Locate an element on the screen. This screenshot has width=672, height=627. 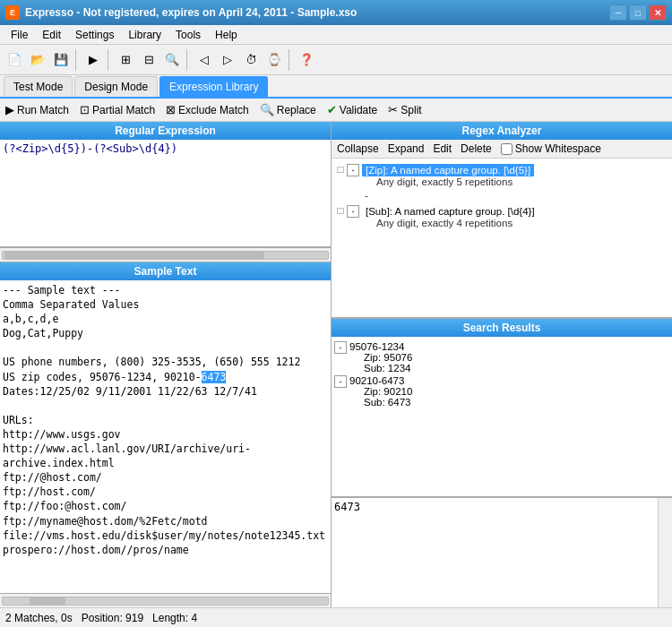
validate-label: Validate is located at coordinates (358, 110).